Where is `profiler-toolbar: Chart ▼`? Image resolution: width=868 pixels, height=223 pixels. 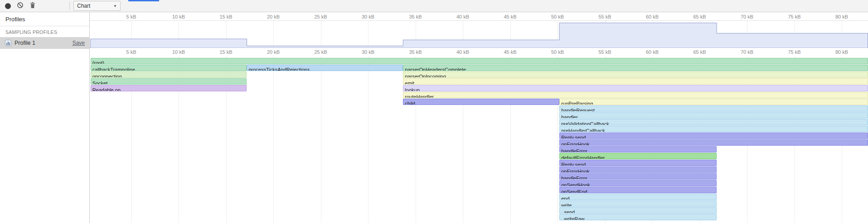 profiler-toolbar: Chart ▼ is located at coordinates (434, 6).